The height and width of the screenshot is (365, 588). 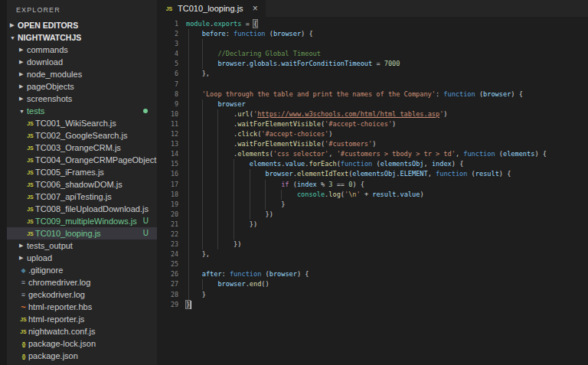 I want to click on code-token: globals, so click(x=263, y=64).